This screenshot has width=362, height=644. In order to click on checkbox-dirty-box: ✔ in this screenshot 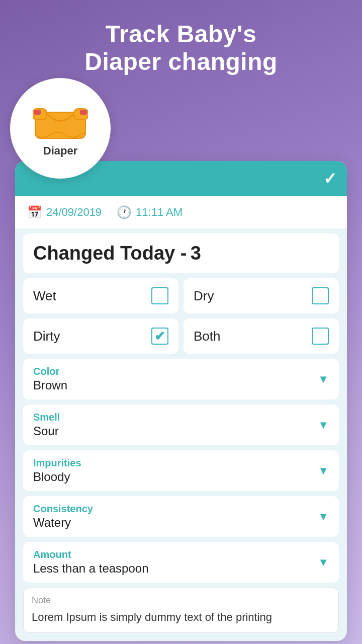, I will do `click(160, 336)`.